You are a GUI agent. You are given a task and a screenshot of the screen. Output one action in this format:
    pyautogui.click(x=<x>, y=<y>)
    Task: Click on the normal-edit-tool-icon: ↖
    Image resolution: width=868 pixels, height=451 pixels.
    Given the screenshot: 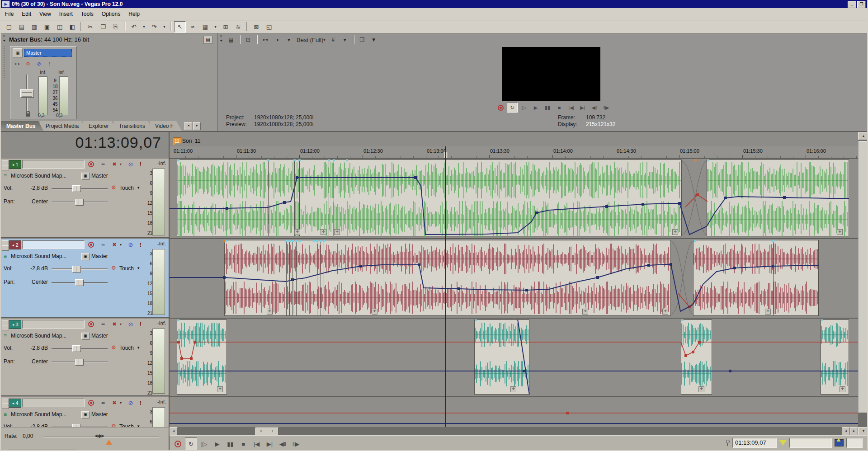 What is the action you would take?
    pyautogui.click(x=180, y=27)
    